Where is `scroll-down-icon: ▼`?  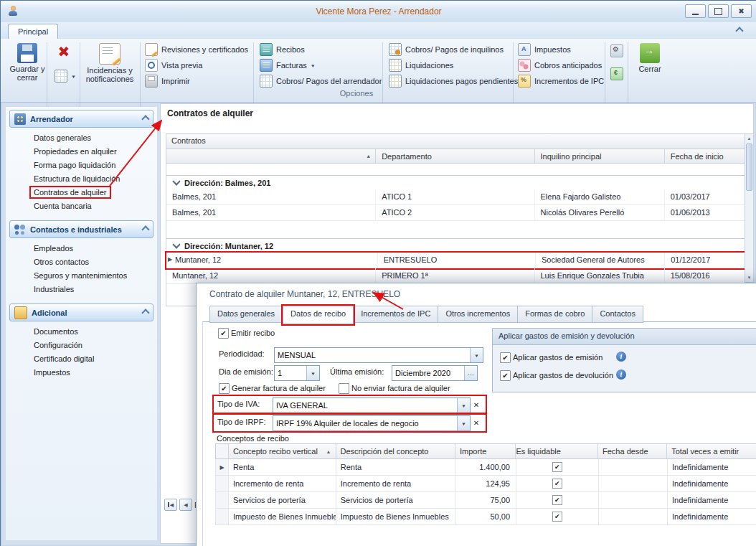
scroll-down-icon: ▼ is located at coordinates (749, 278).